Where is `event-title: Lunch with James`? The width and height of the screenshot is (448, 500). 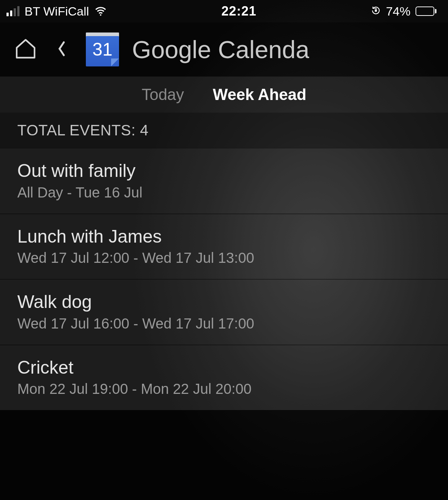
event-title: Lunch with James is located at coordinates (224, 237).